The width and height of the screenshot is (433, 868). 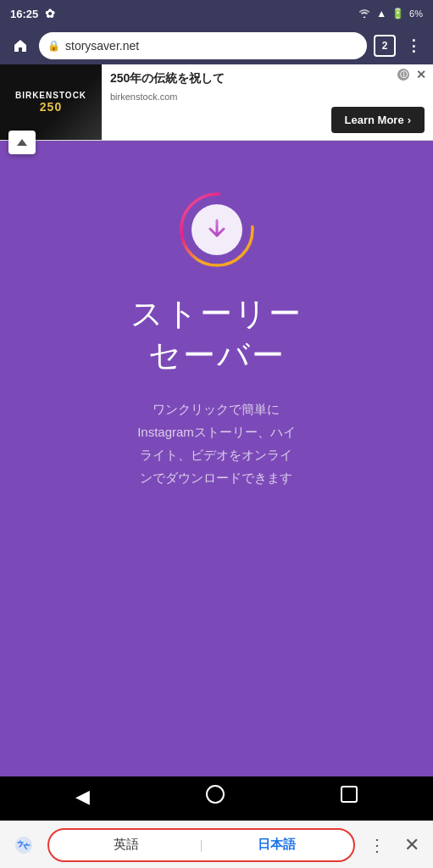 I want to click on notification-icon: ✿, so click(x=50, y=14).